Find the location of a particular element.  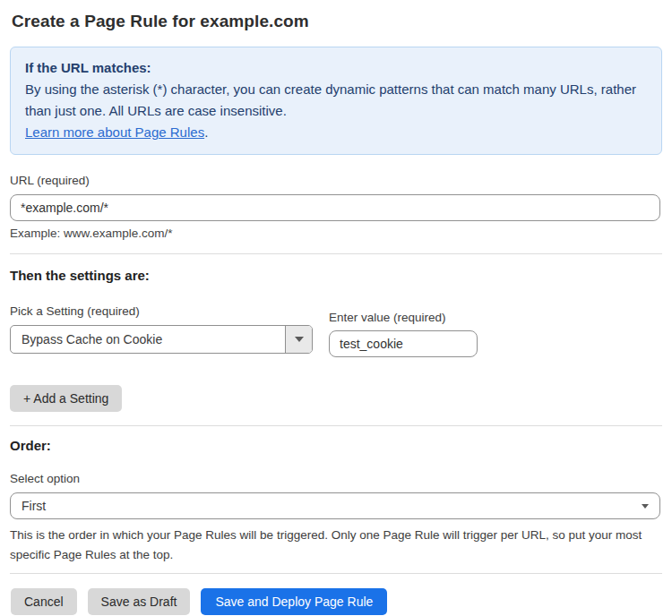

settings-section-heading: Then the settings are: is located at coordinates (336, 276).